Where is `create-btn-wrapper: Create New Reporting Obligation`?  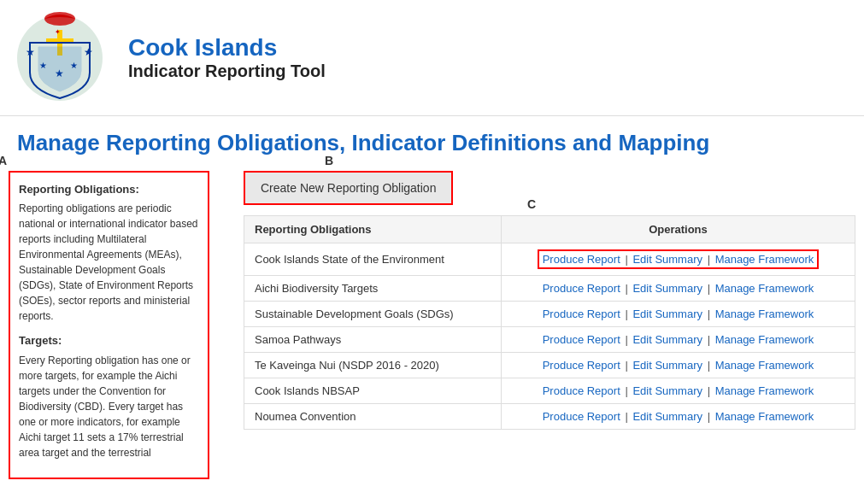 create-btn-wrapper: Create New Reporting Obligation is located at coordinates (349, 188).